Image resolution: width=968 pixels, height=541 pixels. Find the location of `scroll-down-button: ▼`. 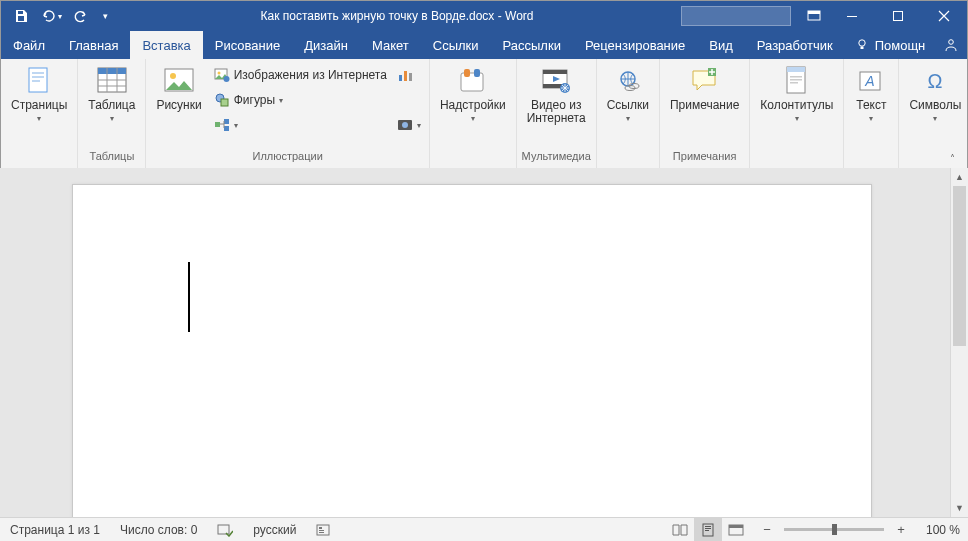

scroll-down-button: ▼ is located at coordinates (960, 508).